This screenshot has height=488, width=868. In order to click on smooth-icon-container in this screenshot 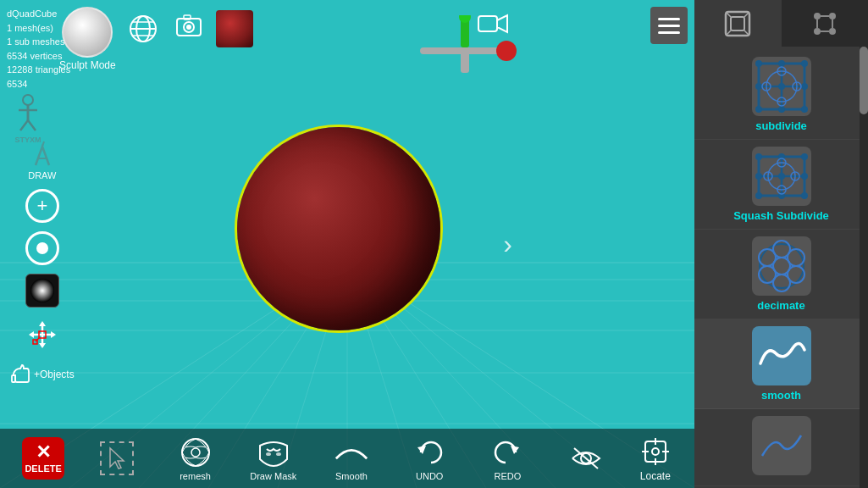, I will do `click(782, 356)`.